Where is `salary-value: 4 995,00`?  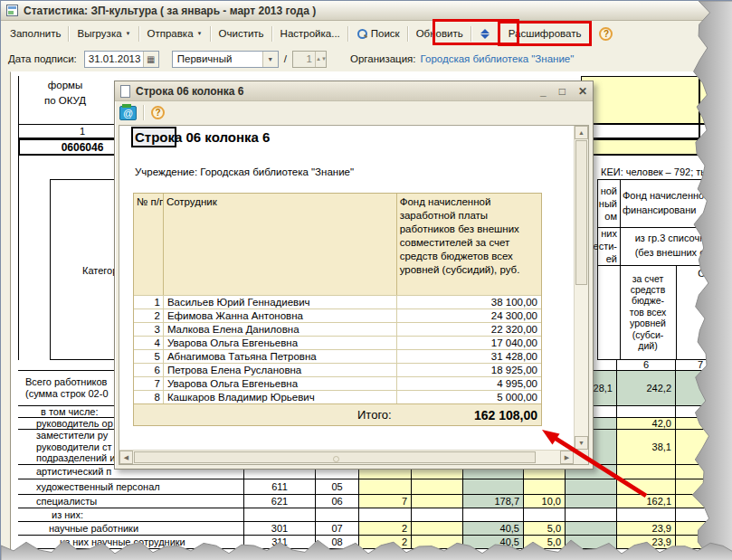 salary-value: 4 995,00 is located at coordinates (469, 384).